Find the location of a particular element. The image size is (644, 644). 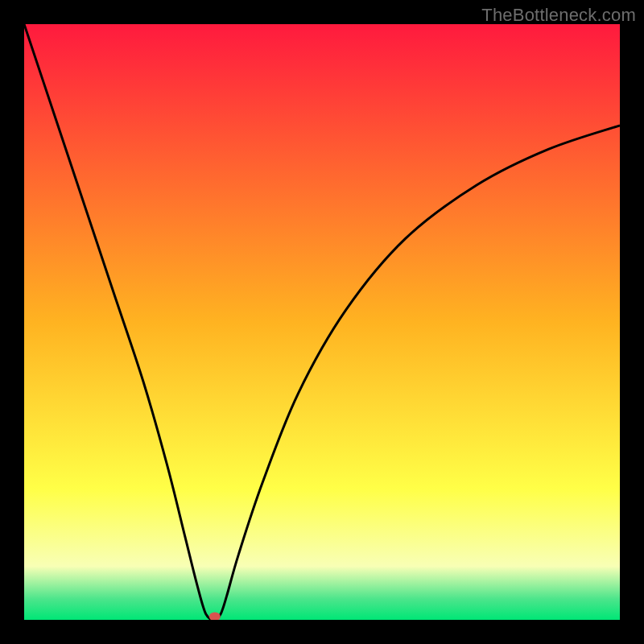

watermark-text: TheBottleneck.com is located at coordinates (559, 15).